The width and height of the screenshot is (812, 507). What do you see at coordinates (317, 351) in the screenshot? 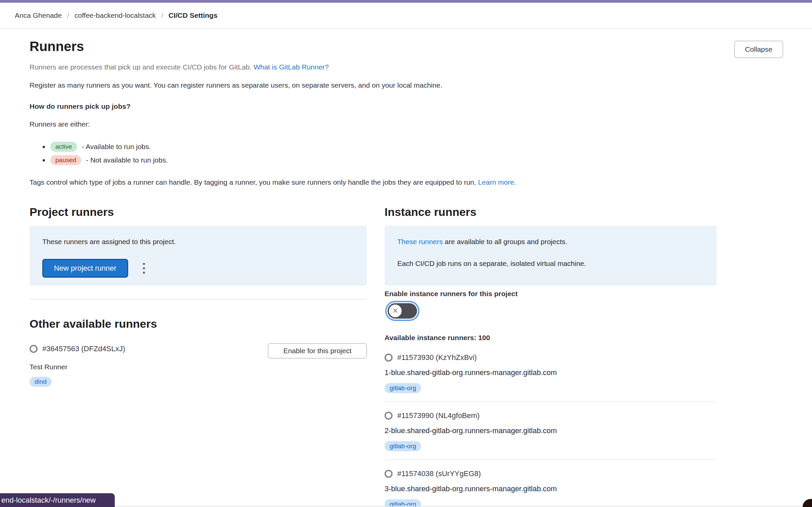
I see `enable-for-project-button: Enable for this project` at bounding box center [317, 351].